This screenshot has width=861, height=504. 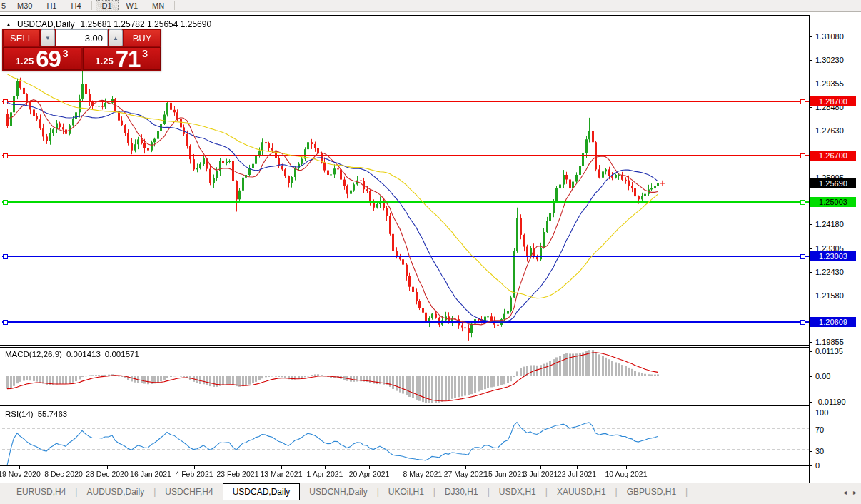 What do you see at coordinates (142, 38) in the screenshot?
I see `buy-button: BUY` at bounding box center [142, 38].